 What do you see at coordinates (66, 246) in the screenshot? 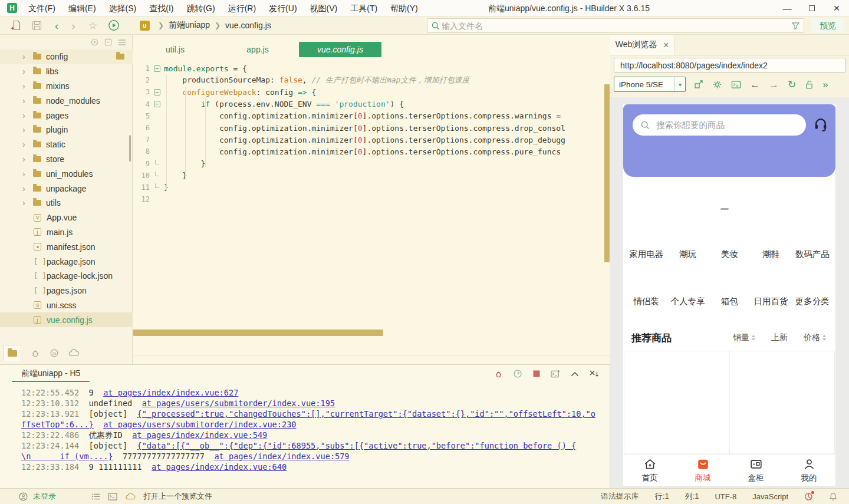
I see `tree-file-manifest.json: manifest.json` at bounding box center [66, 246].